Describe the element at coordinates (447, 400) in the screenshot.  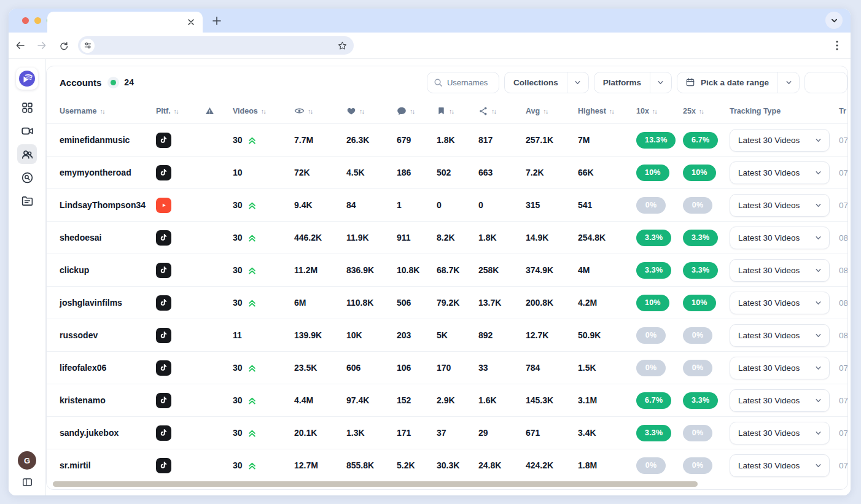
I see `table-row: kristenamo 30 4.4M 97.4K 152 2.9K 1.6K 1…` at that location.